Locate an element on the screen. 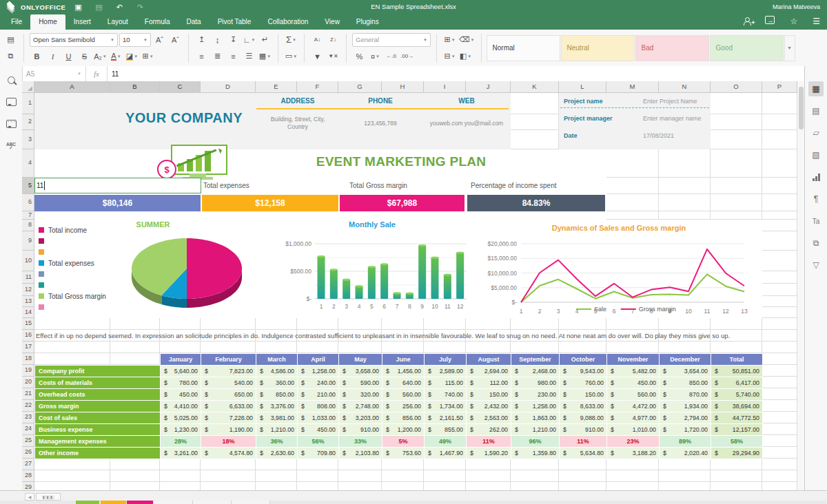 The height and width of the screenshot is (504, 827). chart-settings-icon is located at coordinates (816, 177).